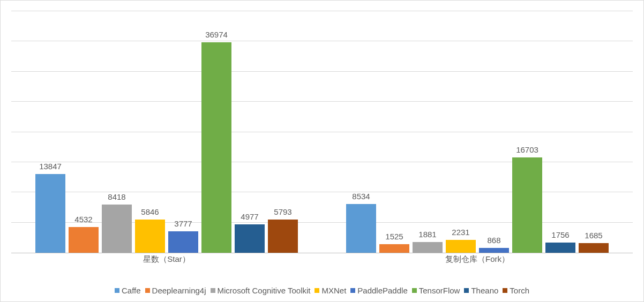  I want to click on bar-mxnet-star: 5846, so click(150, 236).